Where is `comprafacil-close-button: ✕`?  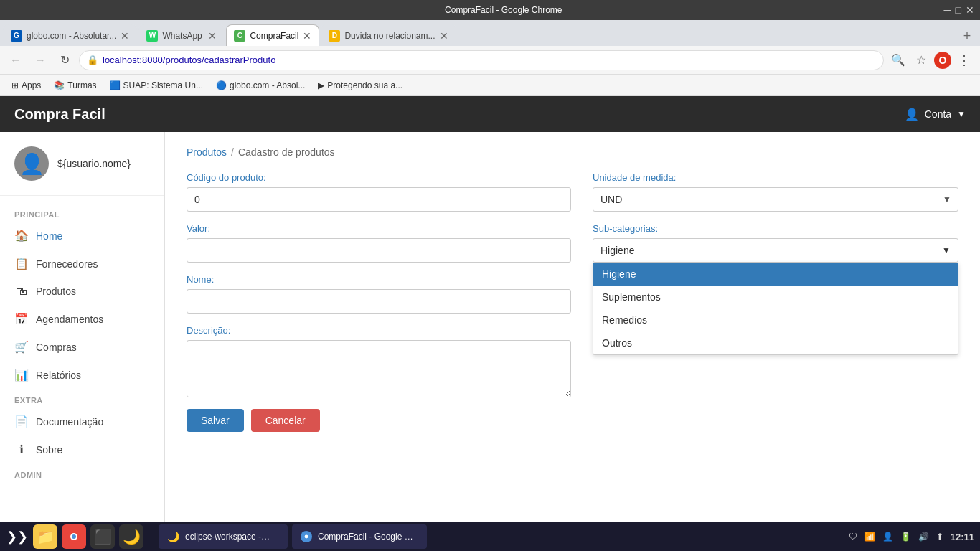
comprafacil-close-button: ✕ is located at coordinates (307, 36).